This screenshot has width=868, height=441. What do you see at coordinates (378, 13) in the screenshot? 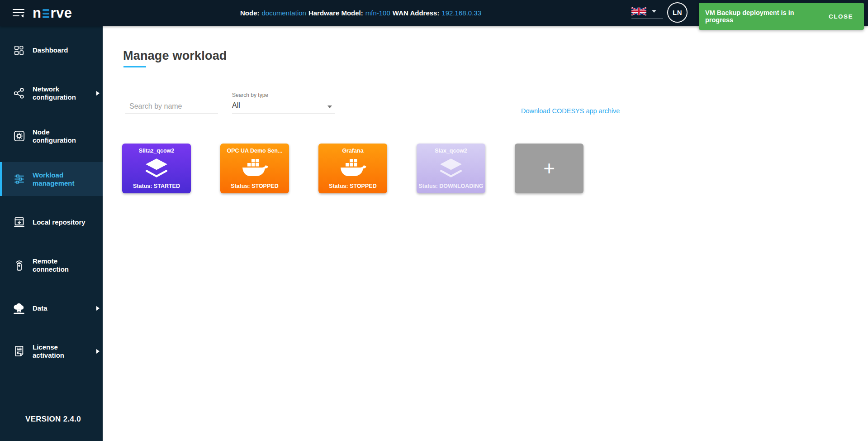
I see `hardware-model-value: mfn-100` at bounding box center [378, 13].